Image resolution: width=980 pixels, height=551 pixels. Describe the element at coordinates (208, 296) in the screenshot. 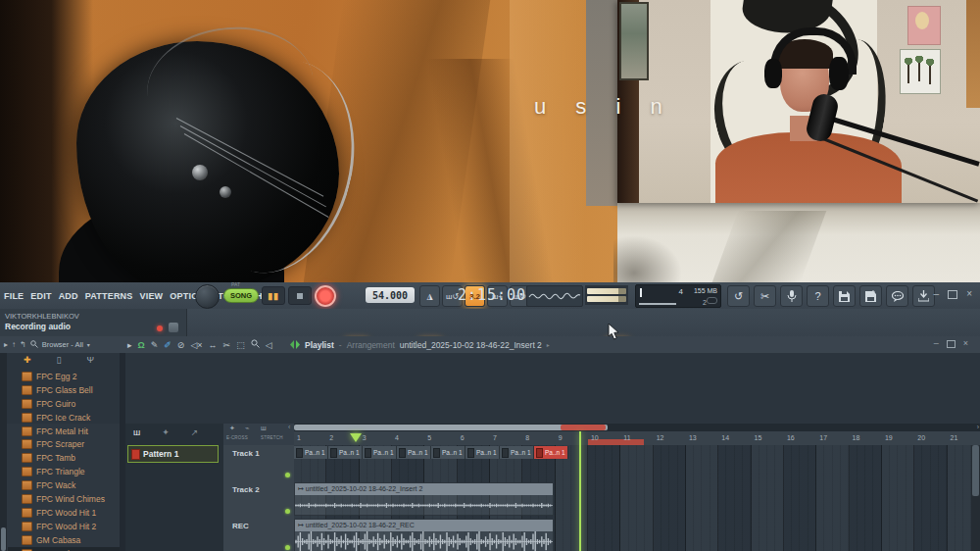

I see `monitor-knob` at that location.